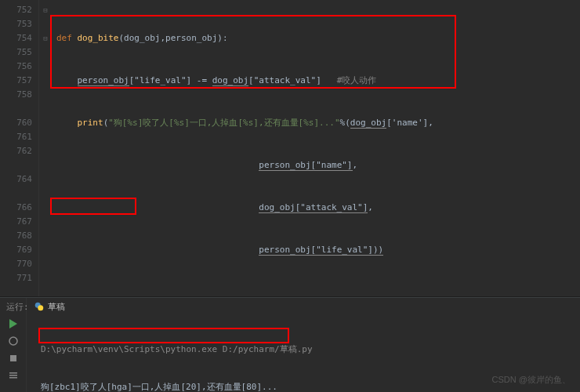 This screenshot has width=580, height=392. Describe the element at coordinates (45, 148) in the screenshot. I see `fold-gutter: ⊟ ⊟` at that location.